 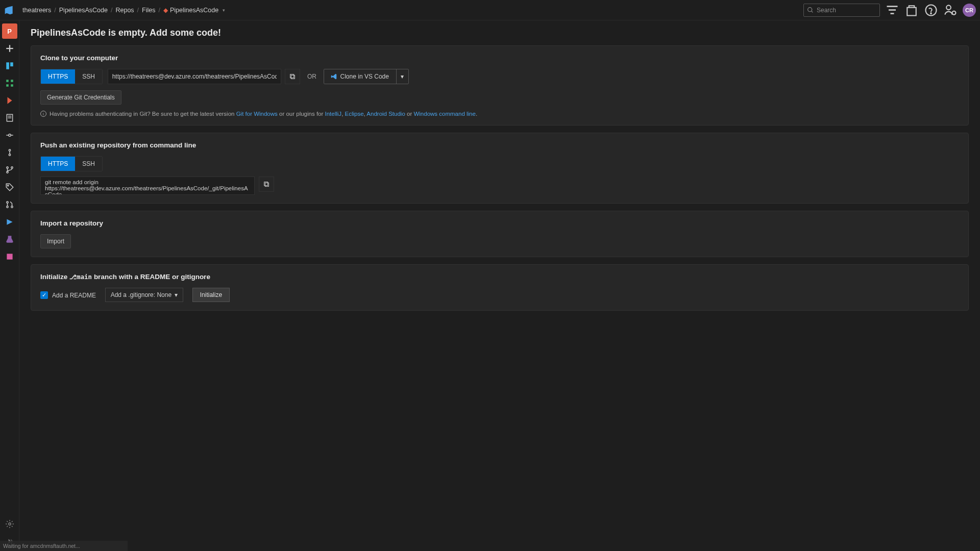 What do you see at coordinates (56, 241) in the screenshot?
I see `import-button: Import` at bounding box center [56, 241].